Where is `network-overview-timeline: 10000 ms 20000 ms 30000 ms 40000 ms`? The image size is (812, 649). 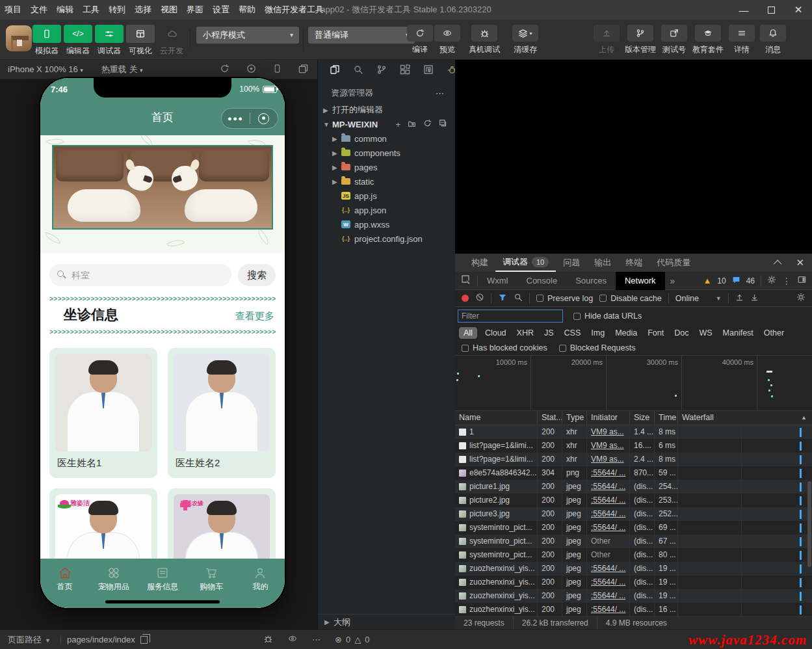 network-overview-timeline: 10000 ms 20000 ms 30000 ms 40000 ms is located at coordinates (633, 383).